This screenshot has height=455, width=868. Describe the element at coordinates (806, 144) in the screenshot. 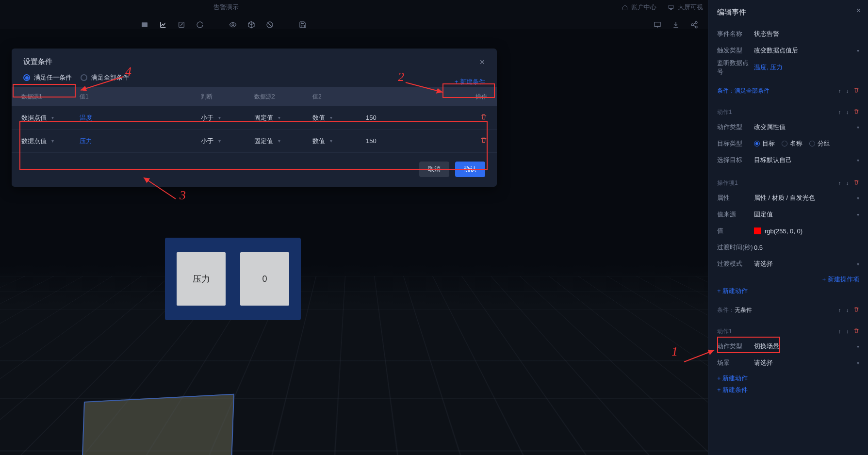

I see `target-type-radio: 目标 名称 分组` at that location.